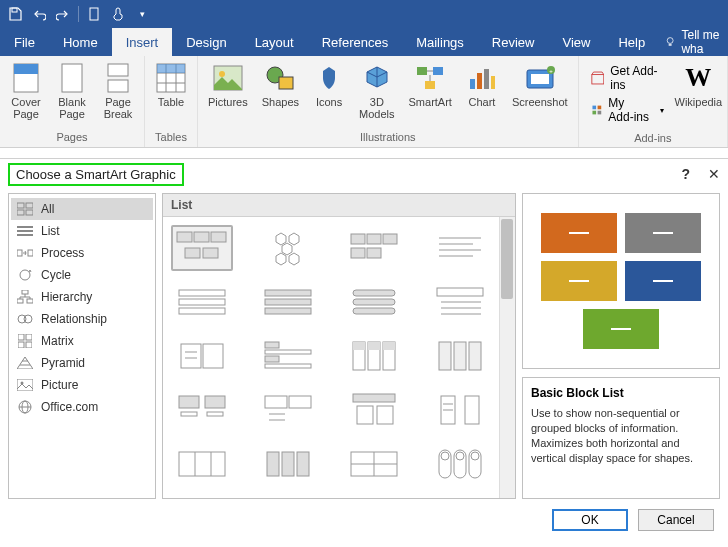  I want to click on save-icon, so click(15, 14).